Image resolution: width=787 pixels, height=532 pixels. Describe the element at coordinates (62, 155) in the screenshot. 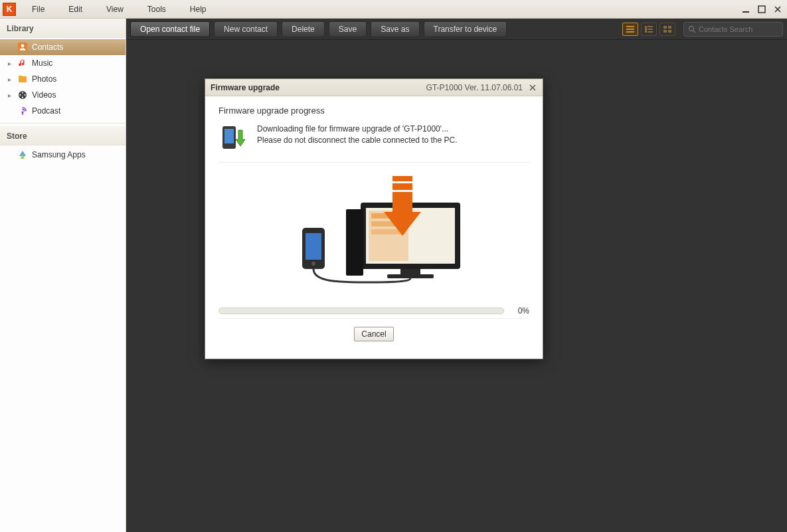

I see `sidebar-item-samsung-apps: Samsung Apps` at that location.